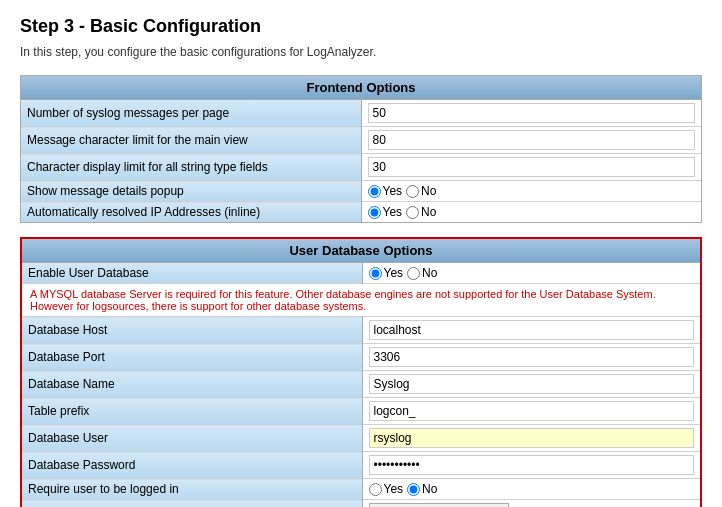 This screenshot has width=722, height=507. I want to click on radio-group-enable-db: Yes No, so click(532, 273).